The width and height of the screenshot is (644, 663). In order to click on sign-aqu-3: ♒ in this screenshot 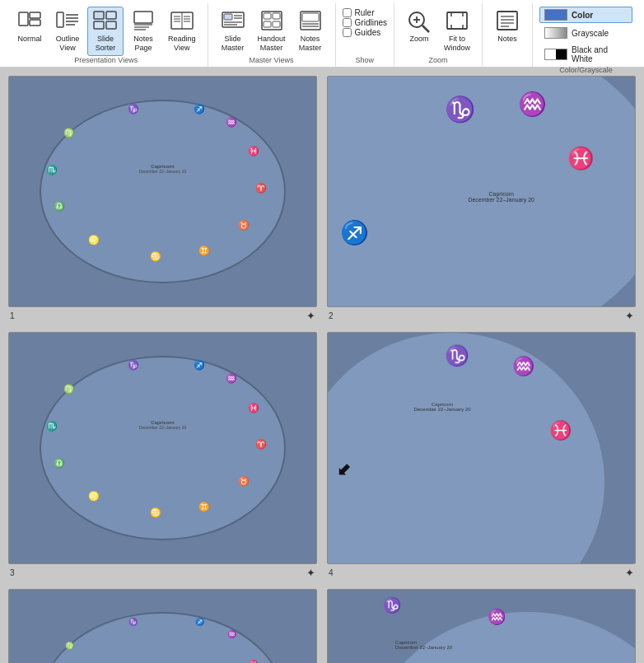, I will do `click(231, 377)`.